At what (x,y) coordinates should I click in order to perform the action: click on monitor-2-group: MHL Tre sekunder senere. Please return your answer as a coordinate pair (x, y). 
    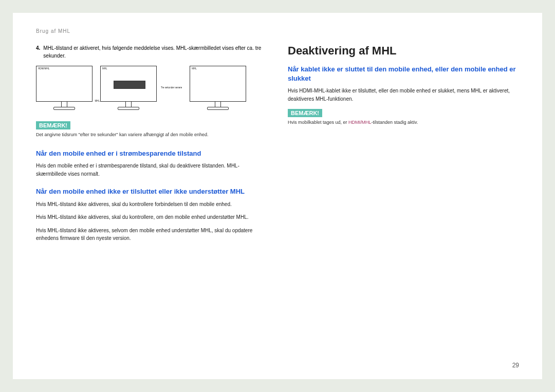
    Looking at the image, I should click on (141, 88).